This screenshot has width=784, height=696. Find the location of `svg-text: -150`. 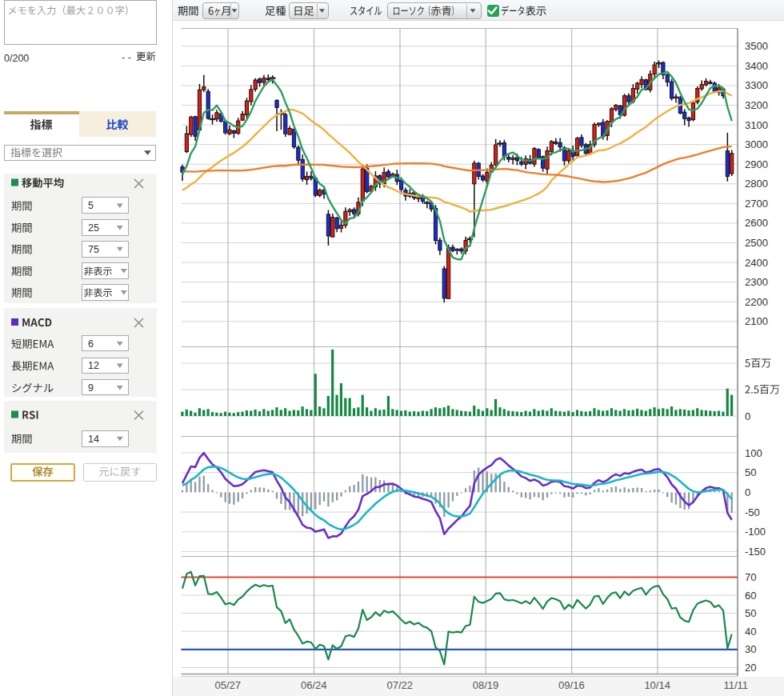

svg-text: -150 is located at coordinates (755, 552).